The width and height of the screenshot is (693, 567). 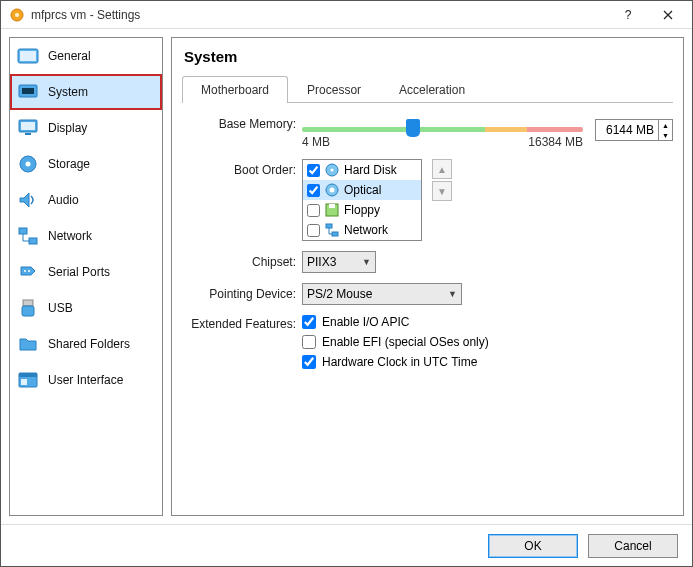 What do you see at coordinates (668, 15) in the screenshot?
I see `close-button` at bounding box center [668, 15].